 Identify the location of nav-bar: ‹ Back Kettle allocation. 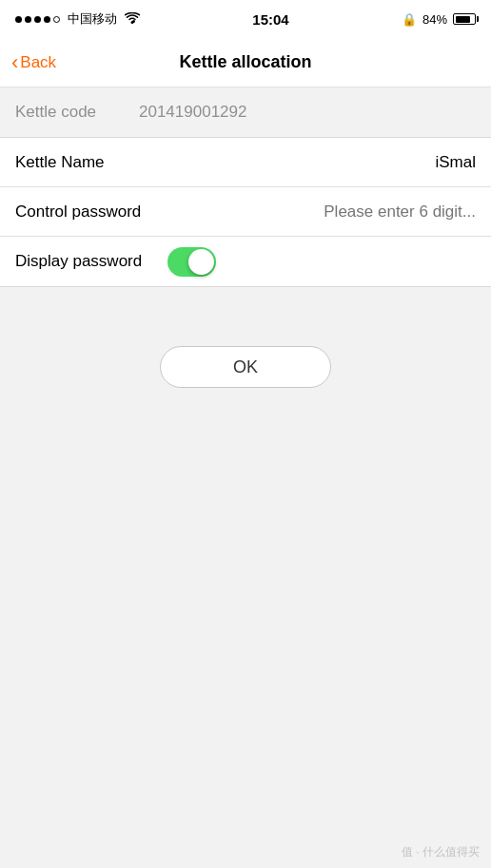
(246, 63).